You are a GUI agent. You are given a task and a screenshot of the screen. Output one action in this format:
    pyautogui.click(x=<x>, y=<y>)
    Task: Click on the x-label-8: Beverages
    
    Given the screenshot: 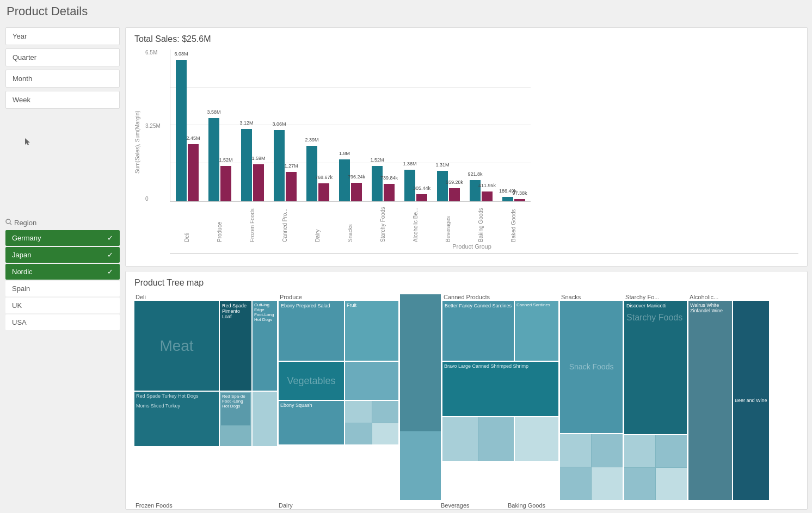 What is the action you would take?
    pyautogui.click(x=448, y=223)
    